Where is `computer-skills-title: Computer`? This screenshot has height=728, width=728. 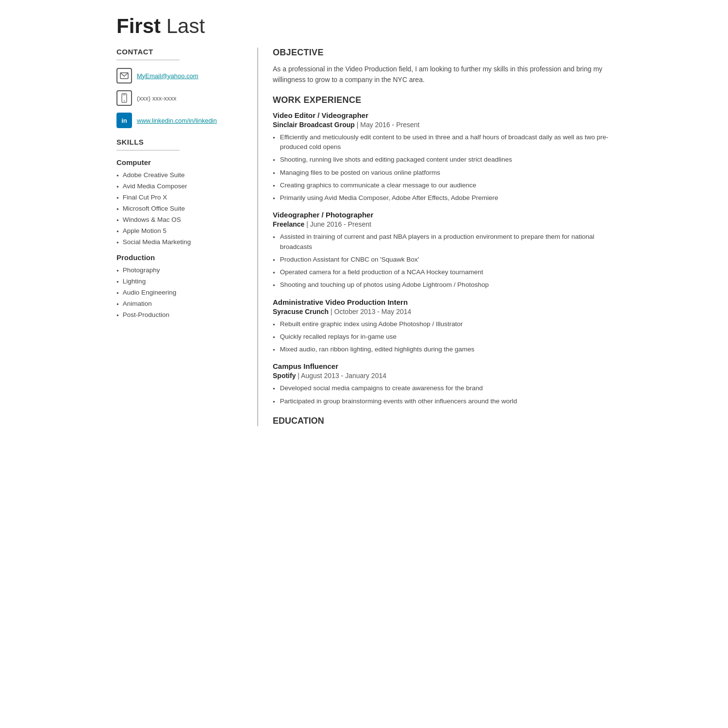
computer-skills-title: Computer is located at coordinates (182, 162).